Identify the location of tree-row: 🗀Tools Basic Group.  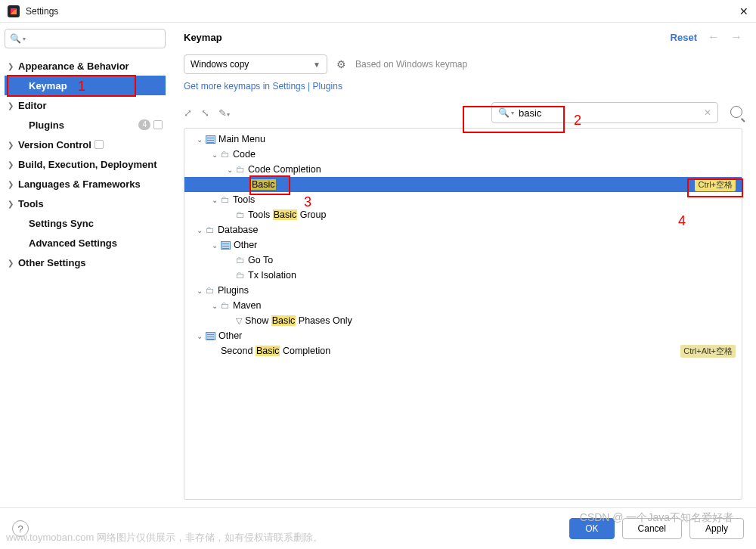
(463, 215).